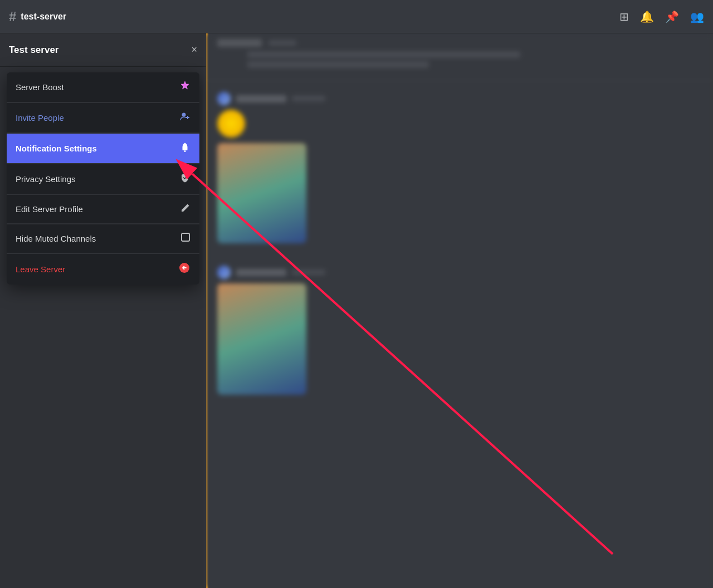  I want to click on notification-settings-label: Notification Settings, so click(56, 148).